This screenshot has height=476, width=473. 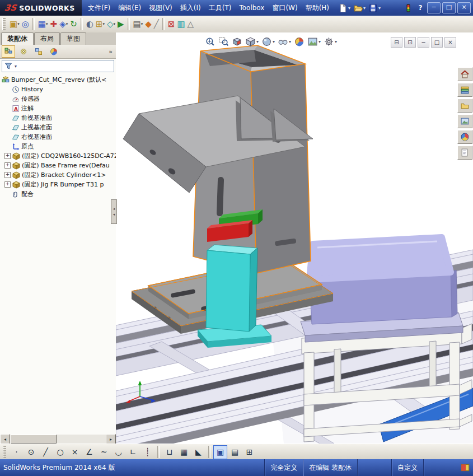 I want to click on tree-item-right-plane: 右视基准面, so click(x=59, y=137).